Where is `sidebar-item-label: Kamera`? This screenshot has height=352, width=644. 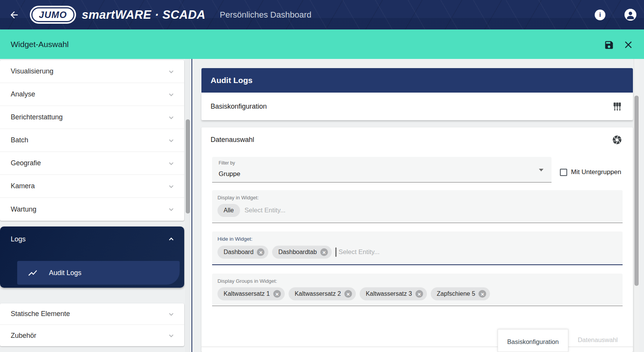 sidebar-item-label: Kamera is located at coordinates (23, 186).